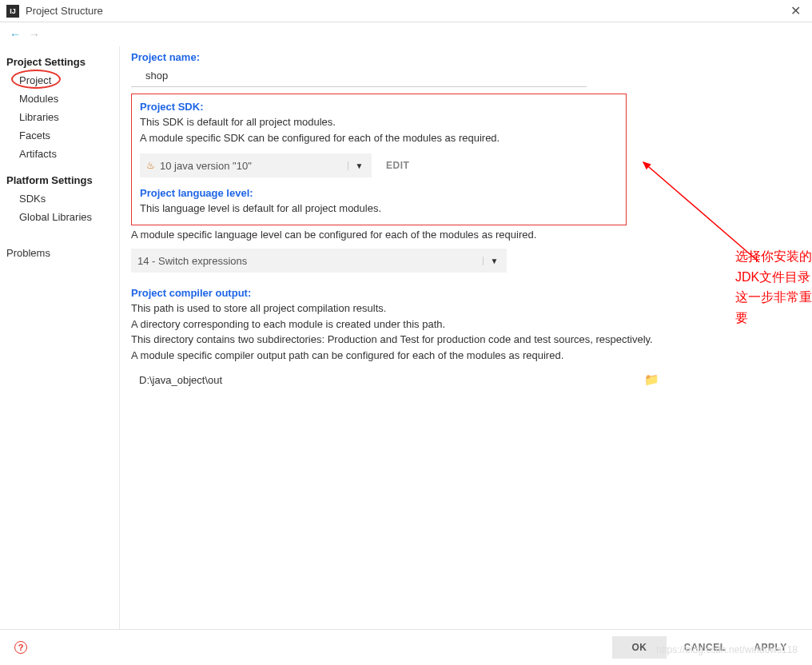 The image size is (812, 665). What do you see at coordinates (59, 253) in the screenshot?
I see `sidebar-item-problems: Problems` at bounding box center [59, 253].